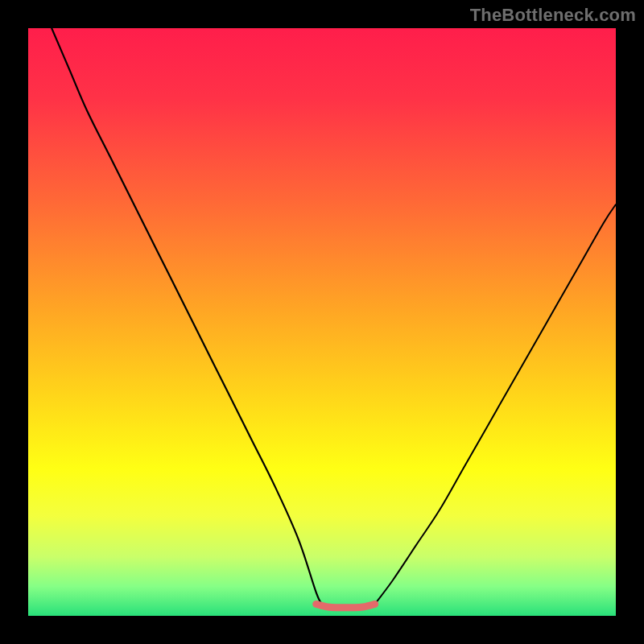 The height and width of the screenshot is (644, 644). I want to click on watermark-text: TheBottleneck.com, so click(553, 15).